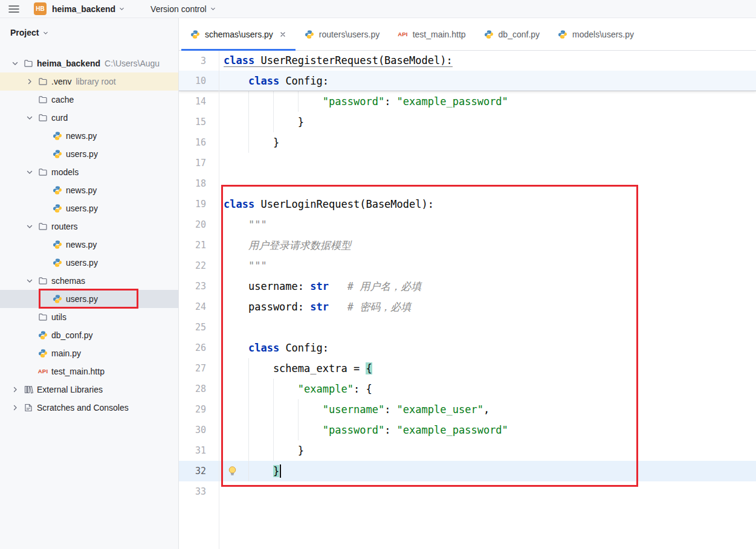 The height and width of the screenshot is (549, 756). What do you see at coordinates (232, 471) in the screenshot?
I see `lightbulb-icon` at bounding box center [232, 471].